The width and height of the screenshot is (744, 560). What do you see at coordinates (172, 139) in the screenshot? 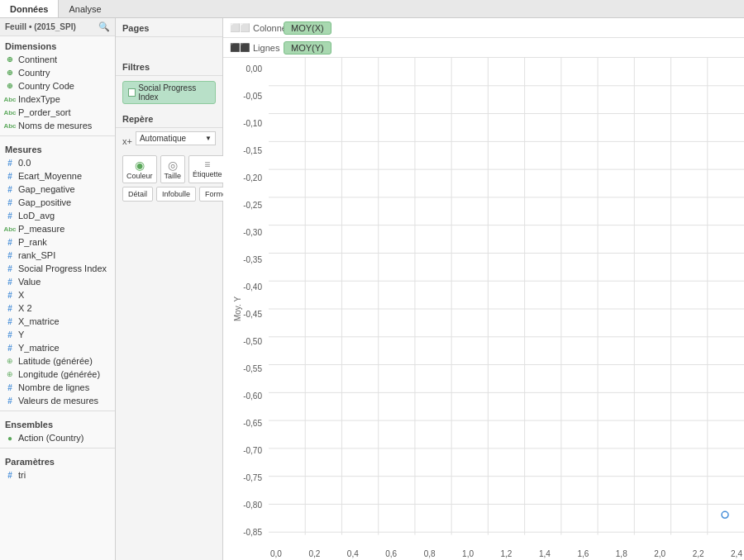
I see `auto-label: Automatique` at bounding box center [172, 139].